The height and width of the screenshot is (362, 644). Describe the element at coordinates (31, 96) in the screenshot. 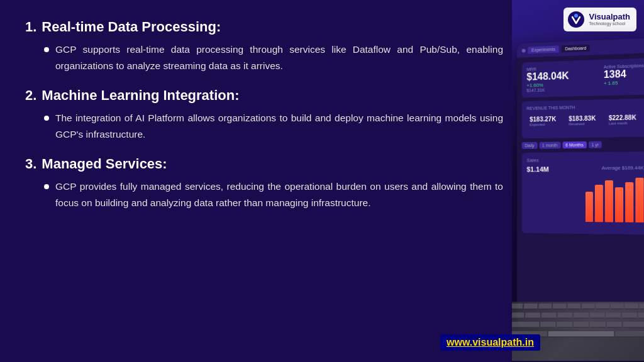

I see `section-2-number: 2.` at that location.